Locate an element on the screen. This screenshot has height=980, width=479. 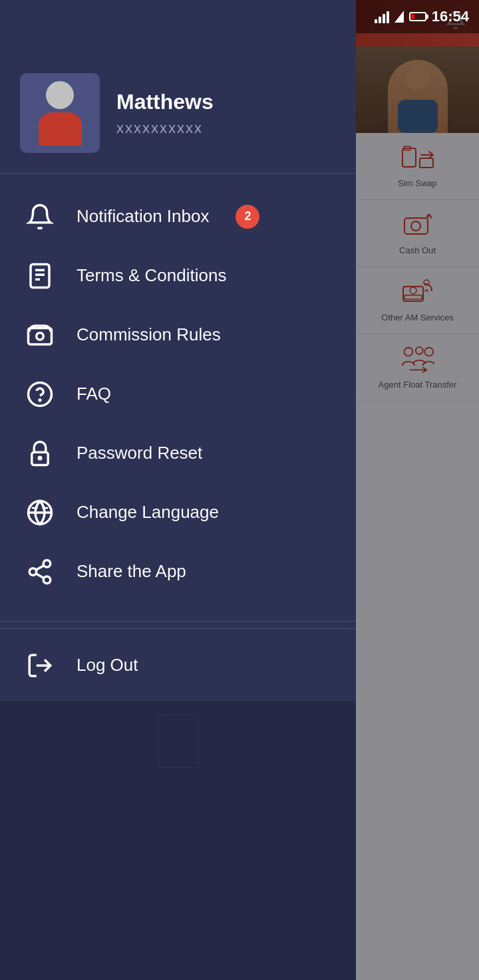
change-language-label: Change Language is located at coordinates (148, 512).